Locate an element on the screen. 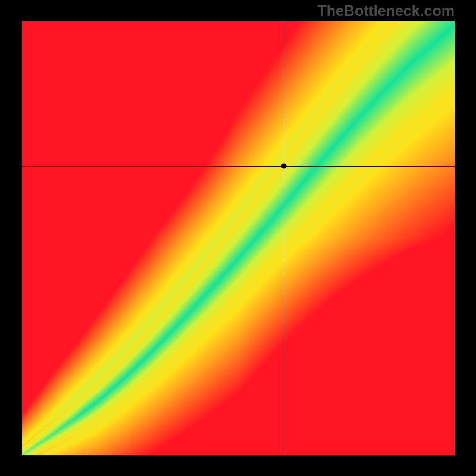  selection-marker is located at coordinates (283, 165).